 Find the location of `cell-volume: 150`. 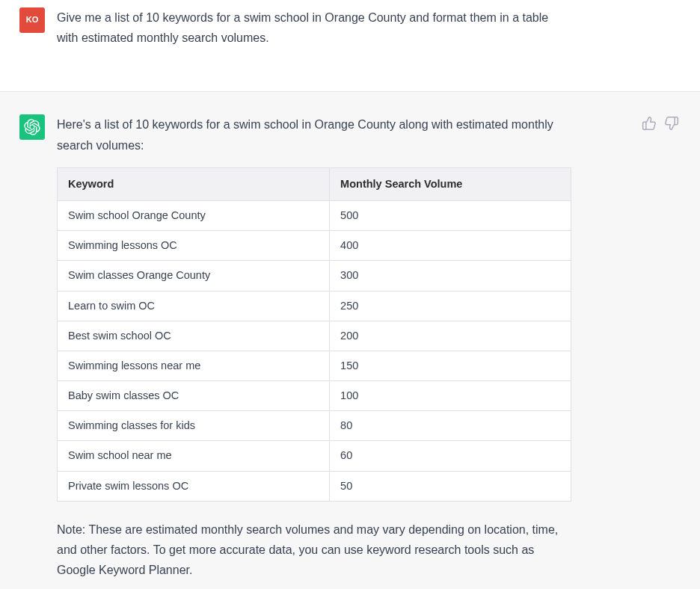

cell-volume: 150 is located at coordinates (450, 366).